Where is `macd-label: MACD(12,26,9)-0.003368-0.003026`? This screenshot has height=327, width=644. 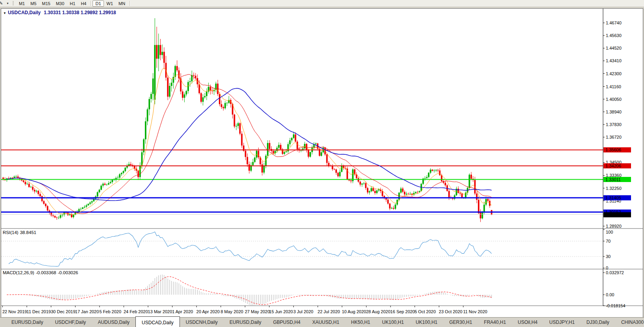 macd-label: MACD(12,26,9)-0.003368-0.003026 is located at coordinates (41, 273).